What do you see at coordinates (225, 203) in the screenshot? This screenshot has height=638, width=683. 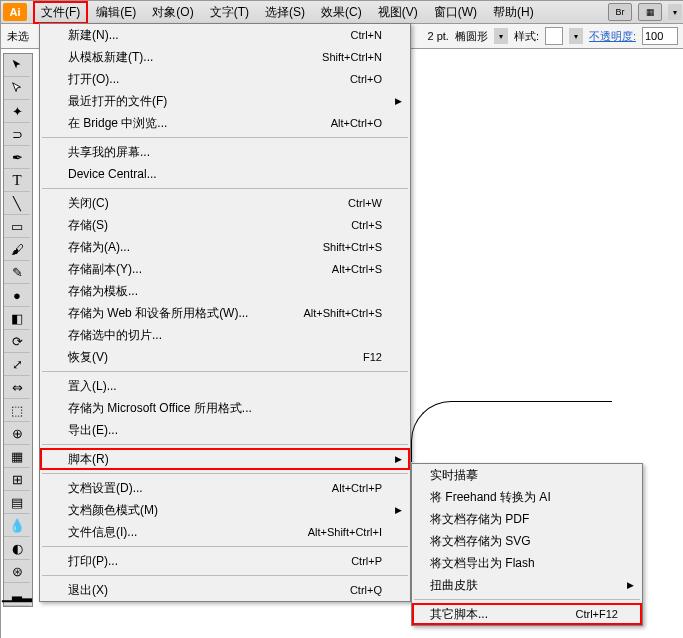 I see `menu-close: 关闭(C)Ctrl+W` at bounding box center [225, 203].